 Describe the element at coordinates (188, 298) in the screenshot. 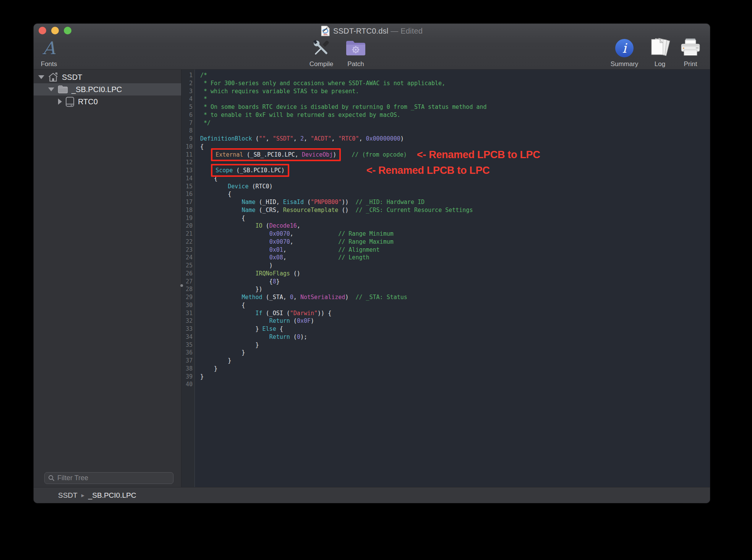

I see `line-number: 29` at that location.